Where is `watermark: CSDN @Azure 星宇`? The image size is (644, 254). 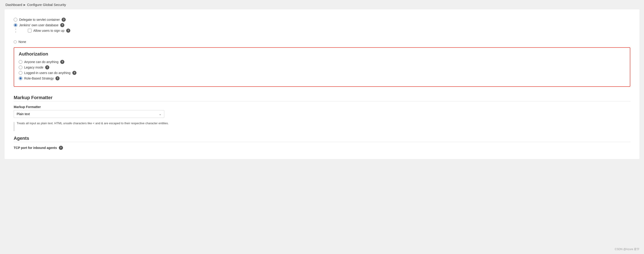 watermark: CSDN @Azure 星宇 is located at coordinates (627, 249).